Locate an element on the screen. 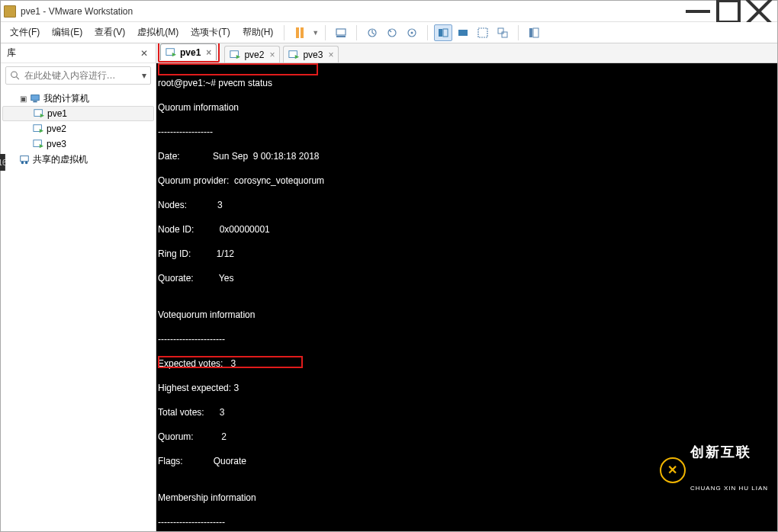 The height and width of the screenshot is (532, 778). library-title: 库 is located at coordinates (73, 53).